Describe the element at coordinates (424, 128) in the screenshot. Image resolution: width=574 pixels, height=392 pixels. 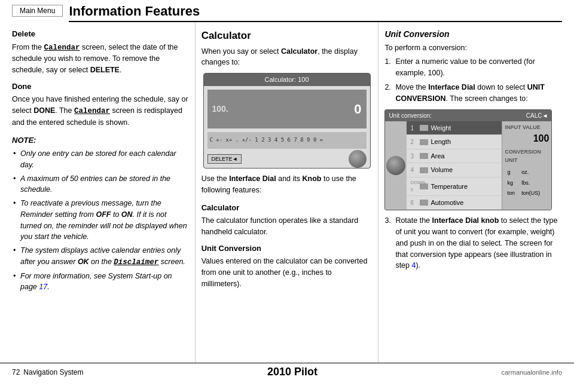
I see `weight-icon` at that location.